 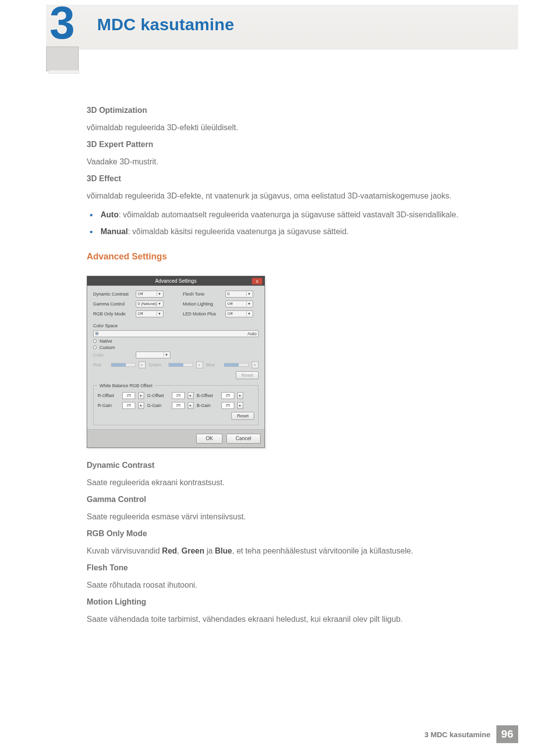 I want to click on rgb-green: Green, so click(x=193, y=551).